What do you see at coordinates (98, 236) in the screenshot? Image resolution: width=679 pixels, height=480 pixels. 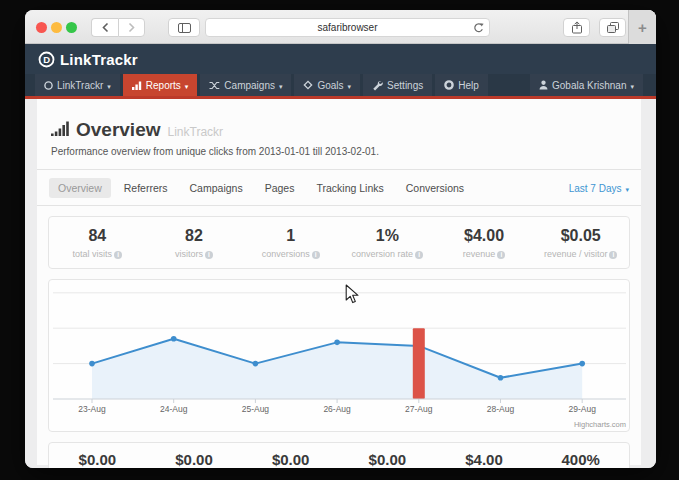 I see `stat-value: 84` at bounding box center [98, 236].